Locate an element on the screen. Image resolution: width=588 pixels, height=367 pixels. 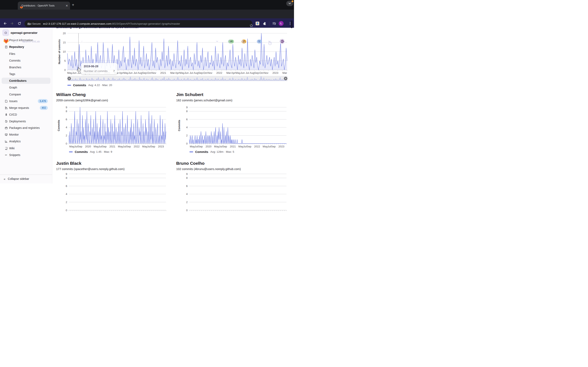
sidebar-item-ci-cd: CI/CD is located at coordinates (26, 115).